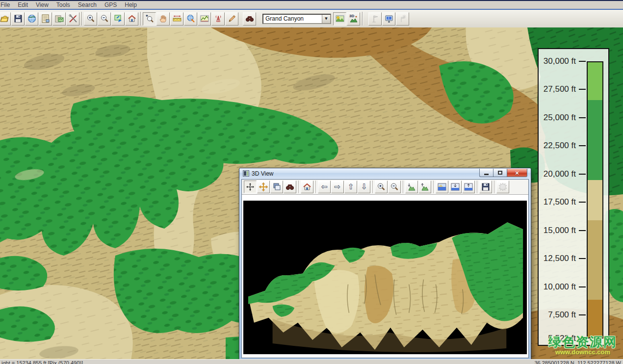 The height and width of the screenshot is (364, 623). What do you see at coordinates (23, 5) in the screenshot?
I see `menu-edit: Edit` at bounding box center [23, 5].